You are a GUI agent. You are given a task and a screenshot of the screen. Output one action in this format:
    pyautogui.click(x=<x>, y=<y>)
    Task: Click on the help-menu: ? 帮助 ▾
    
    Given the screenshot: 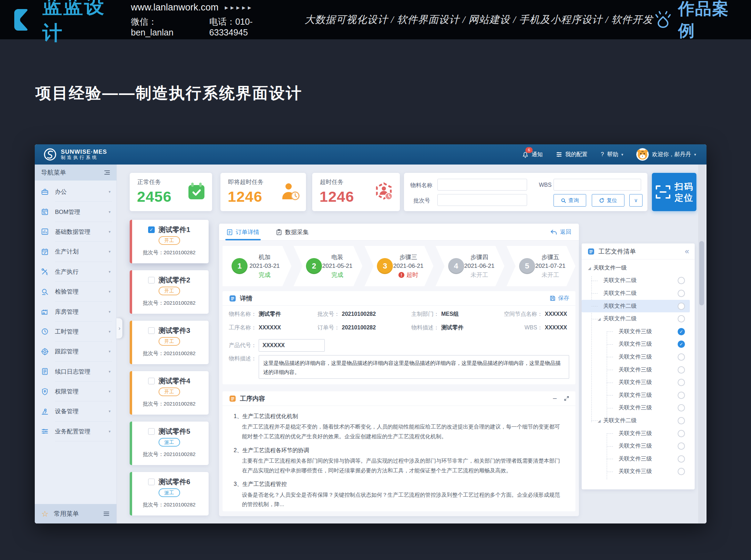 What is the action you would take?
    pyautogui.click(x=612, y=154)
    